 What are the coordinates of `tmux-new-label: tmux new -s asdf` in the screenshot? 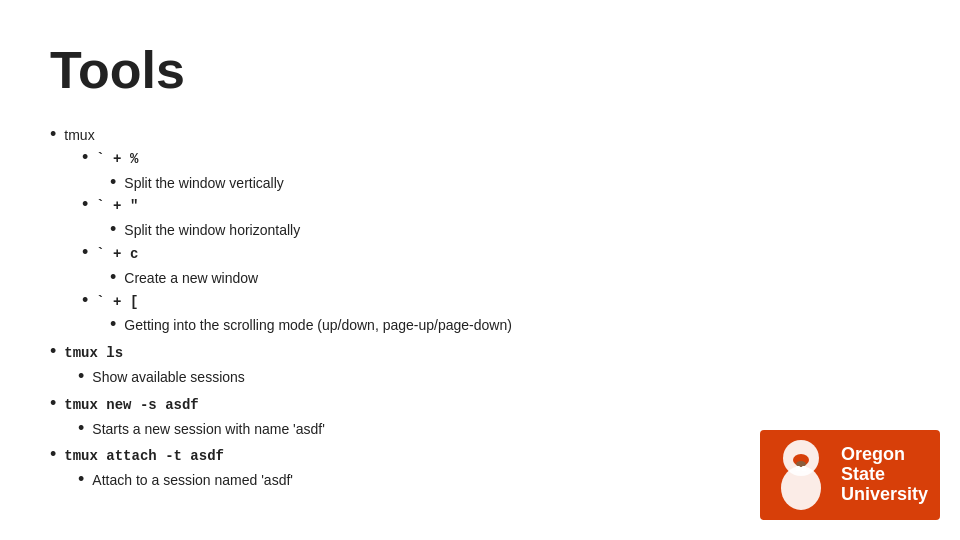 It's located at (131, 406).